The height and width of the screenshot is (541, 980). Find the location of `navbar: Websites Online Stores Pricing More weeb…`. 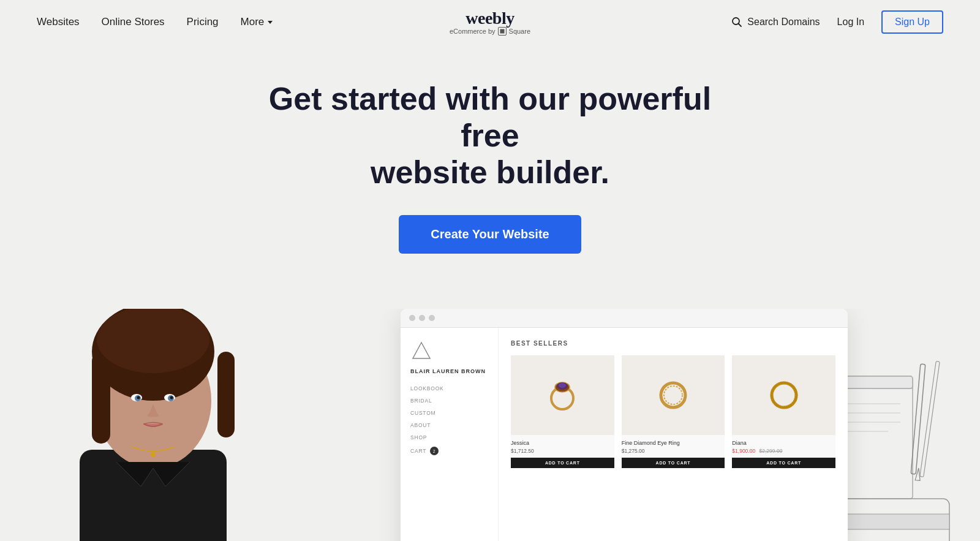

navbar: Websites Online Stores Pricing More weeb… is located at coordinates (490, 22).